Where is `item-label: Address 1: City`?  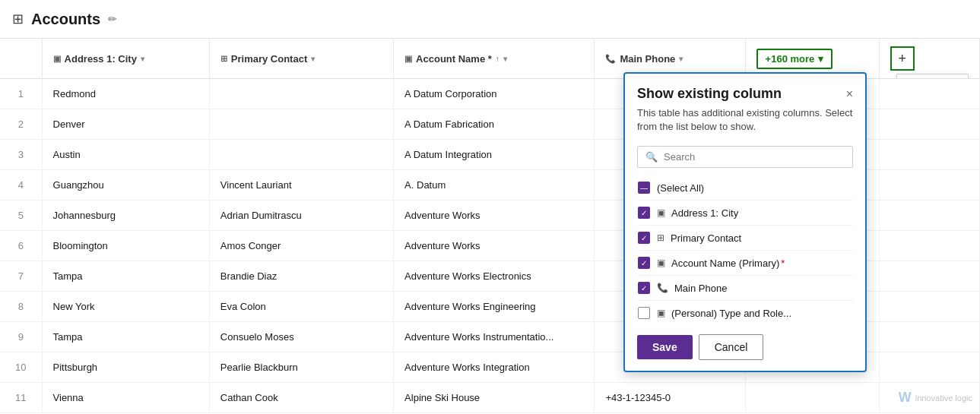
item-label: Address 1: City is located at coordinates (762, 213).